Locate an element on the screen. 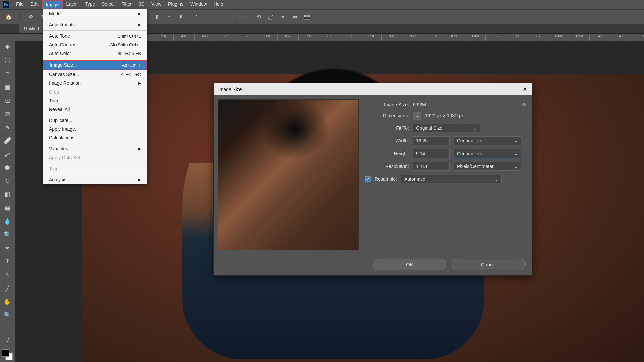 The height and width of the screenshot is (362, 644). menu-file: File is located at coordinates (20, 5).